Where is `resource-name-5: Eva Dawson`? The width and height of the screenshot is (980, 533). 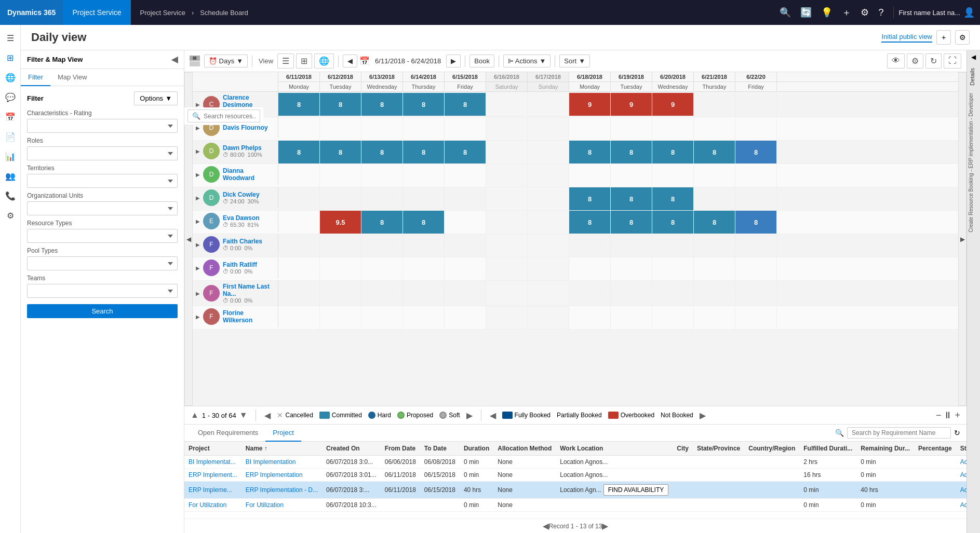 resource-name-5: Eva Dawson is located at coordinates (241, 218).